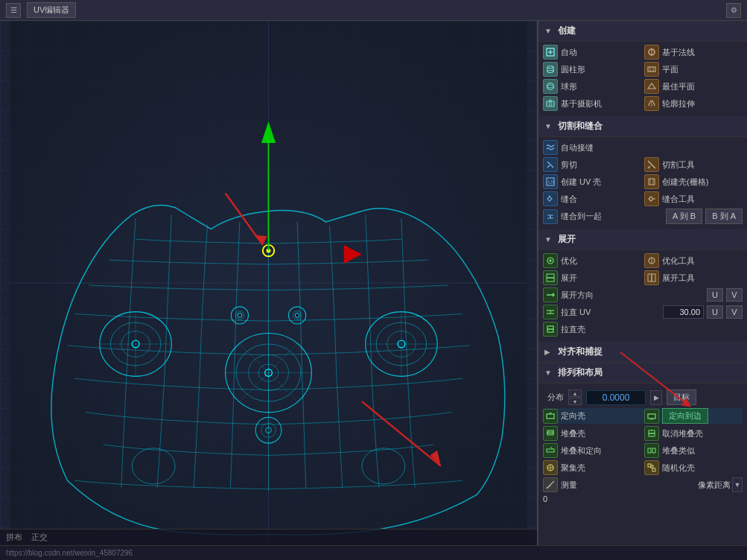 This screenshot has height=560, width=747. What do you see at coordinates (652, 433) in the screenshot?
I see `unstack-icon` at bounding box center [652, 433].